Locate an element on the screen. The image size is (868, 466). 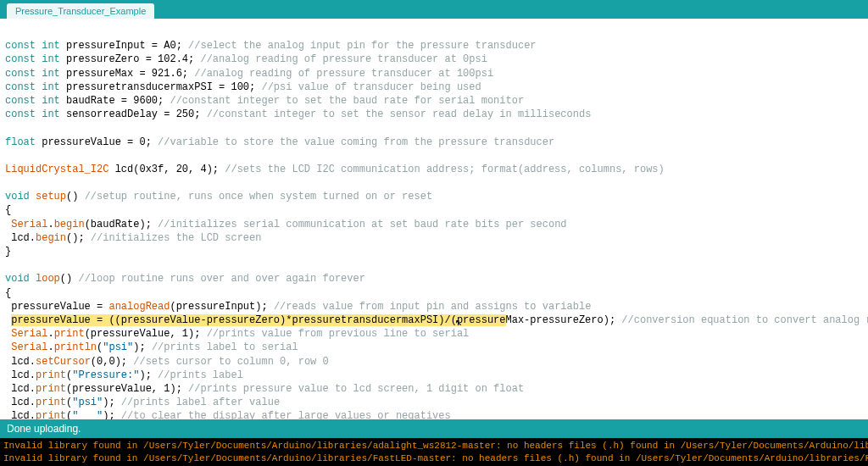
expr: lcd(0x3f, 20, 4); is located at coordinates (167, 169).